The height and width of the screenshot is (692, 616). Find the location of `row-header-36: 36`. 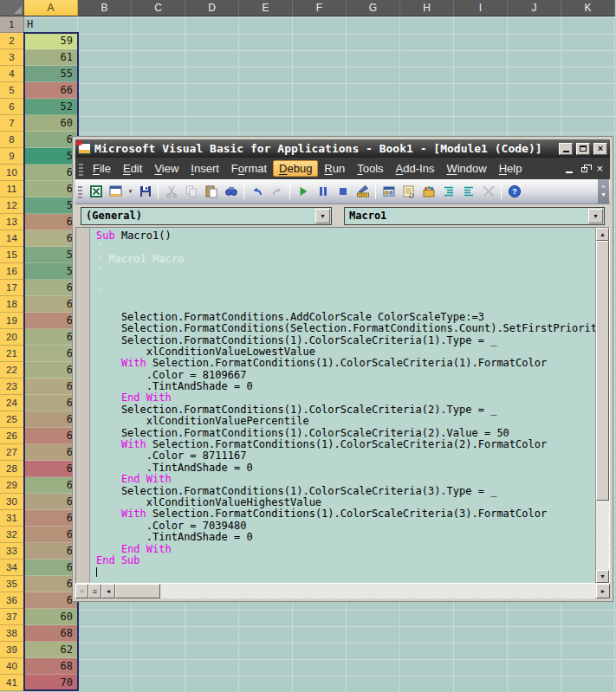

row-header-36: 36 is located at coordinates (12, 601).